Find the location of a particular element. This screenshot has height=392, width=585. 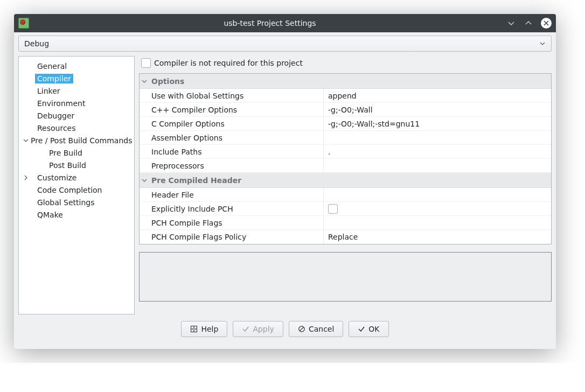

sidebar-item-label: Environment is located at coordinates (61, 103).